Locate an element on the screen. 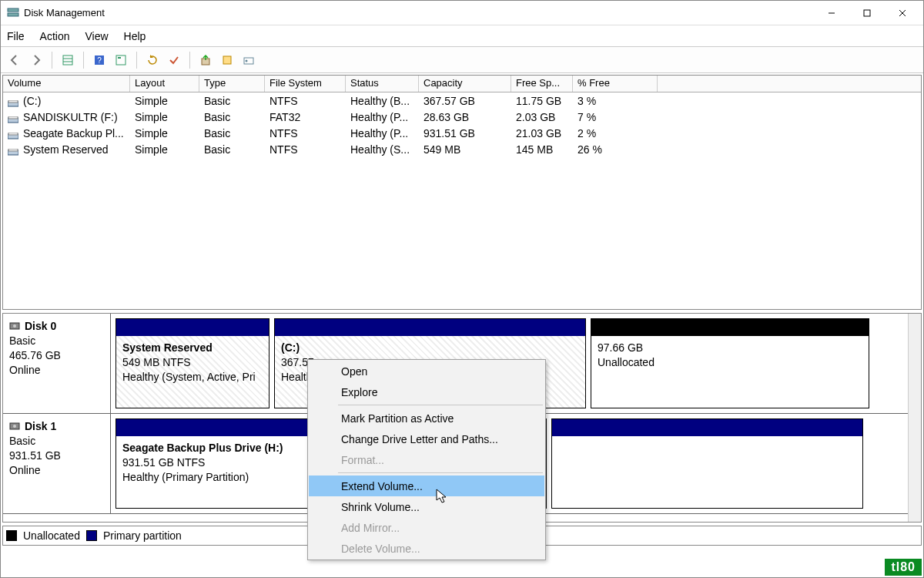 This screenshot has height=578, width=924. back-button is located at coordinates (15, 60).